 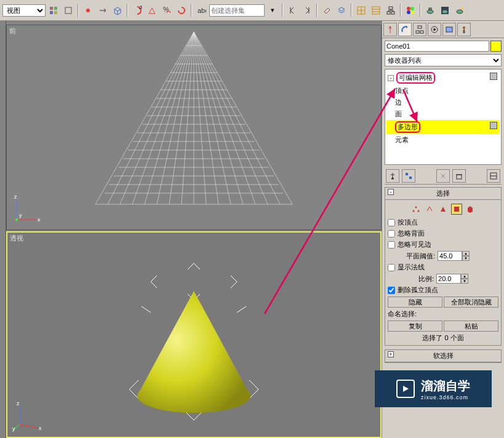 I want to click on stack-editable-mesh: - 可编辑网格, so click(x=443, y=78).